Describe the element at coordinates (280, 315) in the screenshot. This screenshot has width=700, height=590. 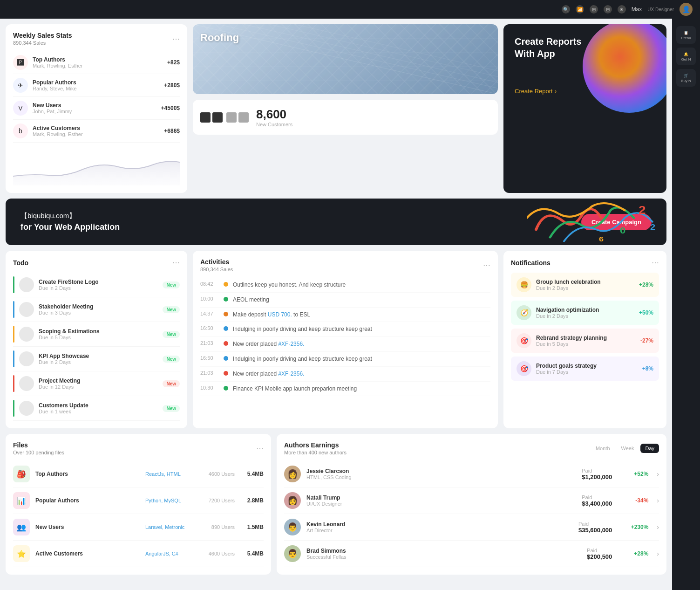
I see `activity-link: USD 700.` at that location.